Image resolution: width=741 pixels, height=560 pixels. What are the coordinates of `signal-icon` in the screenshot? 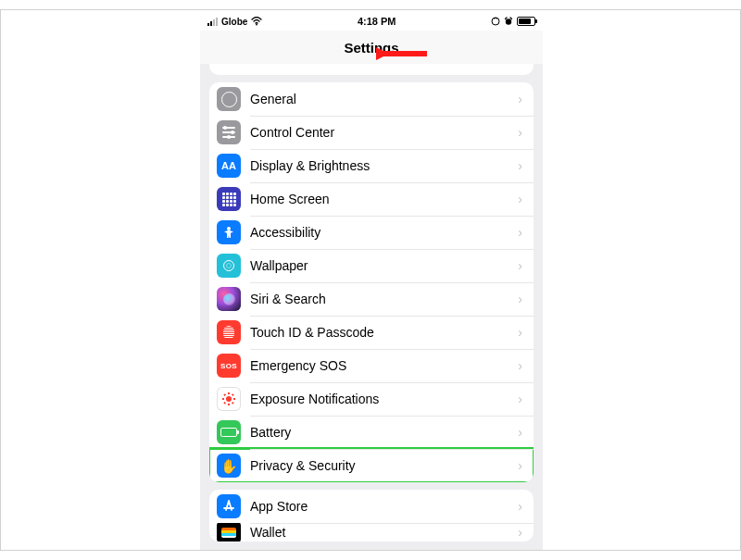 It's located at (213, 22).